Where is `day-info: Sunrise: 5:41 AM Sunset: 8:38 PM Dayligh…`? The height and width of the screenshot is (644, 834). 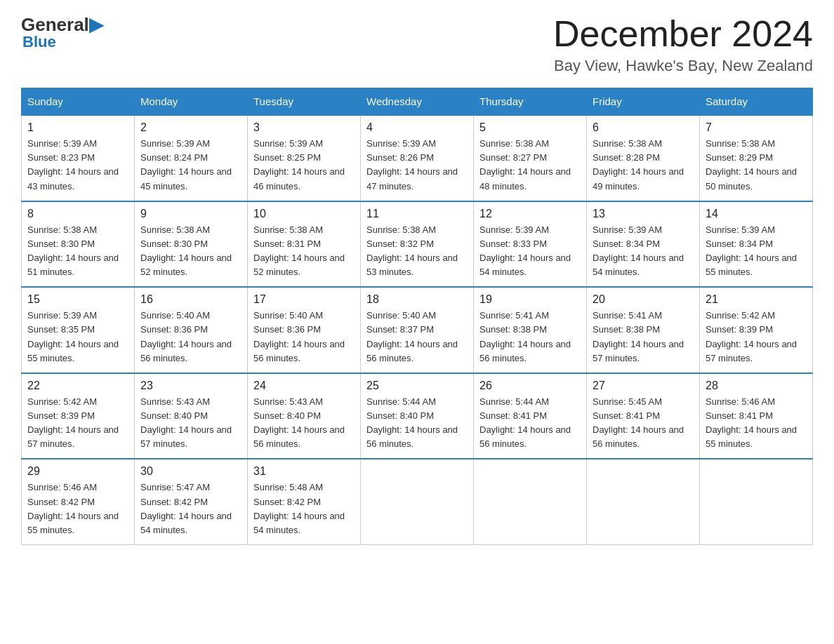
day-info: Sunrise: 5:41 AM Sunset: 8:38 PM Dayligh… is located at coordinates (530, 337).